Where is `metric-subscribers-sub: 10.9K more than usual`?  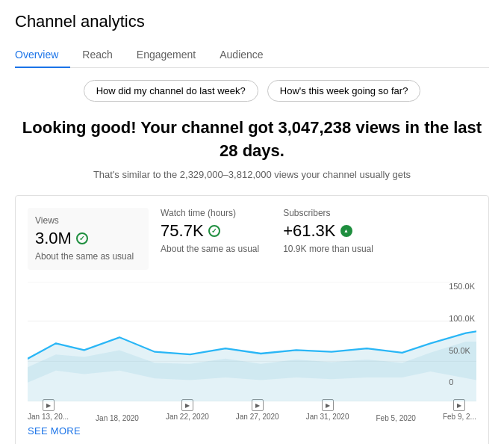 metric-subscribers-sub: 10.9K more than usual is located at coordinates (329, 250).